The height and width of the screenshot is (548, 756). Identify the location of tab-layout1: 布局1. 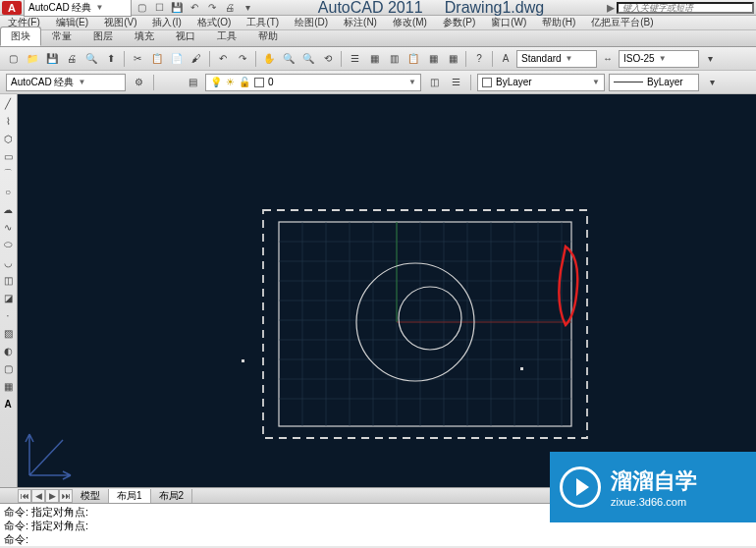
(130, 496).